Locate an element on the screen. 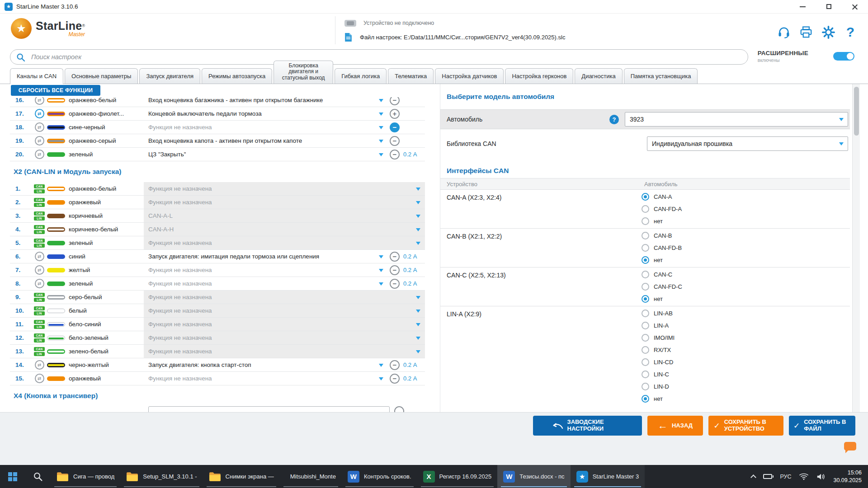  reset-all-functions-button: СБРОСИТЬ ВСЕ ФУНКЦИИ is located at coordinates (56, 90).